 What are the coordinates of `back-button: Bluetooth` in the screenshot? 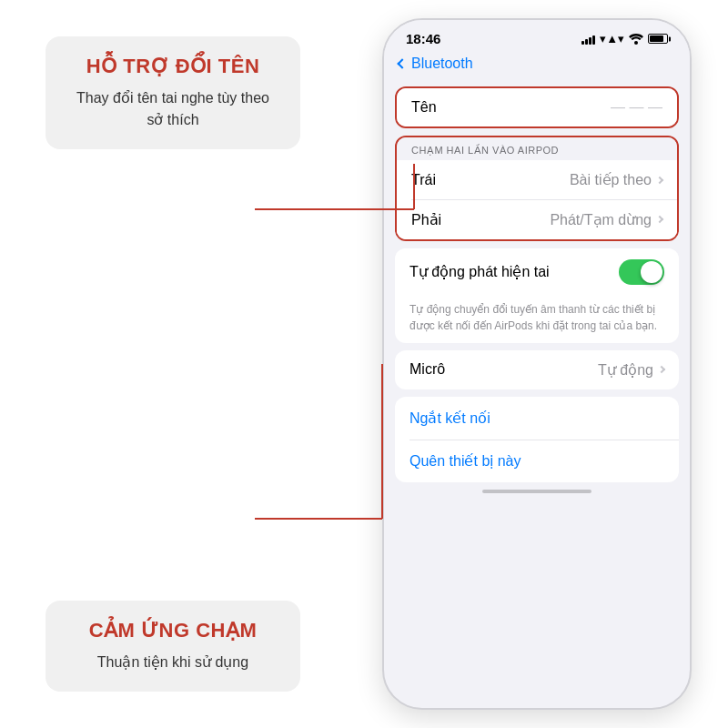 It's located at (436, 64).